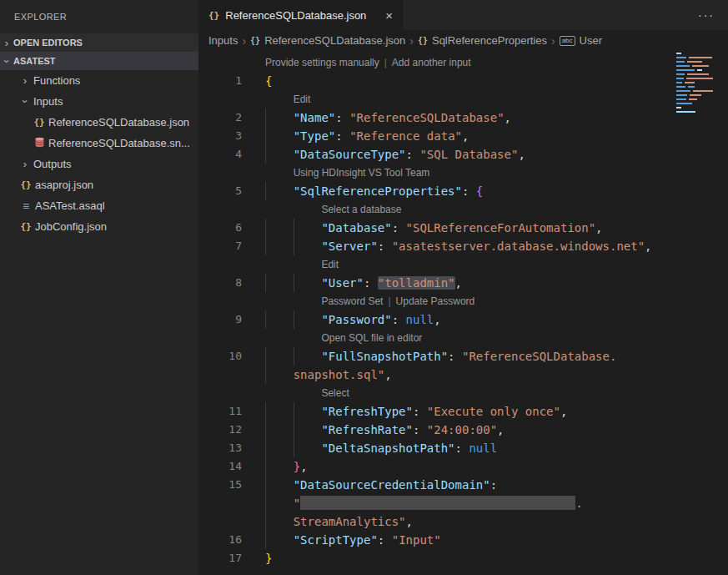 The image size is (728, 575). Describe the element at coordinates (494, 411) in the screenshot. I see `code-token: "Execute only once"` at that location.